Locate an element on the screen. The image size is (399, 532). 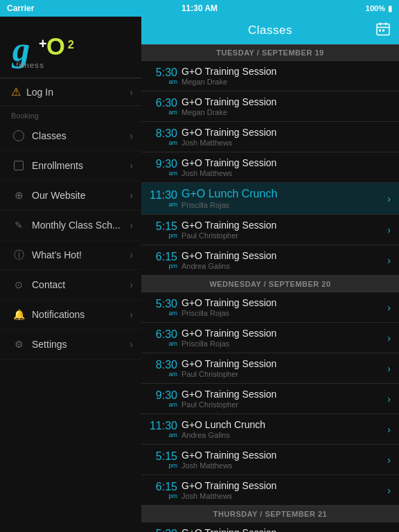
app-logo: g + O 2 fitness is located at coordinates (46, 48).